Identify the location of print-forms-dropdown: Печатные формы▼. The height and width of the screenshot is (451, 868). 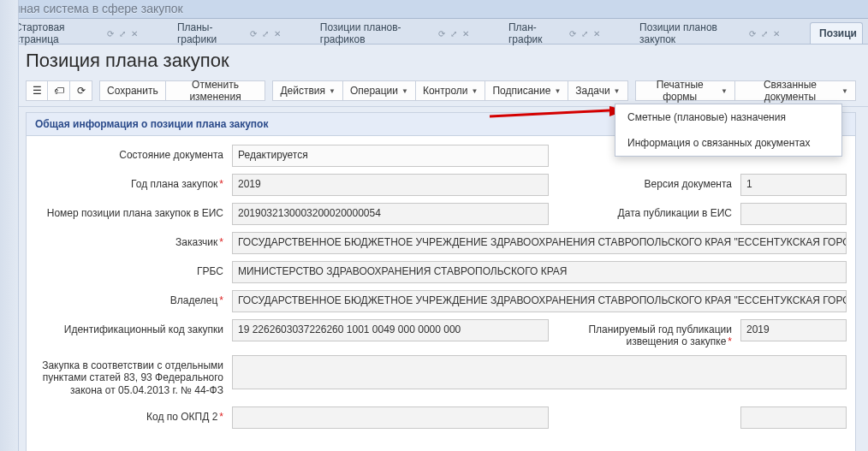
(685, 91).